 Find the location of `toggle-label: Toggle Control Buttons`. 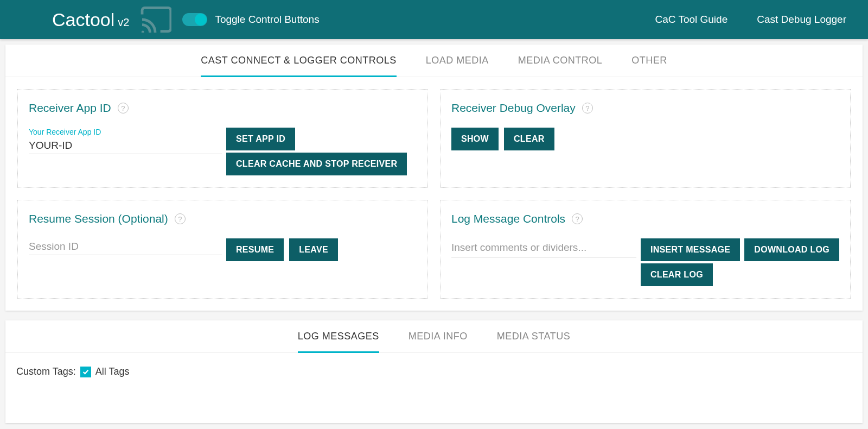

toggle-label: Toggle Control Buttons is located at coordinates (267, 20).